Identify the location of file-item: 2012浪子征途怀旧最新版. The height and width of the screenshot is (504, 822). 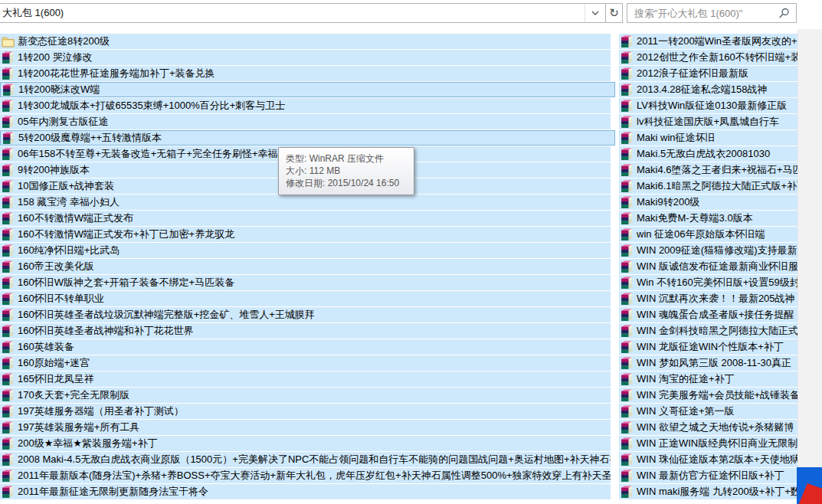
(708, 74).